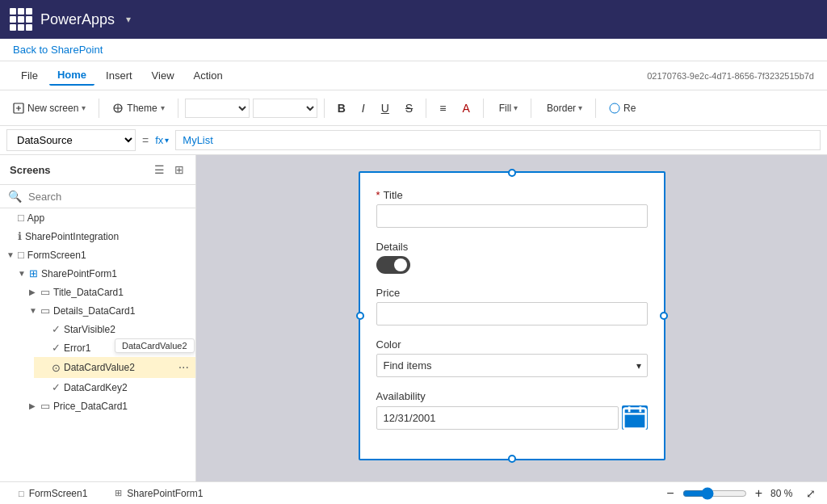 The image size is (827, 504). Describe the element at coordinates (785, 494) in the screenshot. I see `zoom-level: 80 %` at that location.